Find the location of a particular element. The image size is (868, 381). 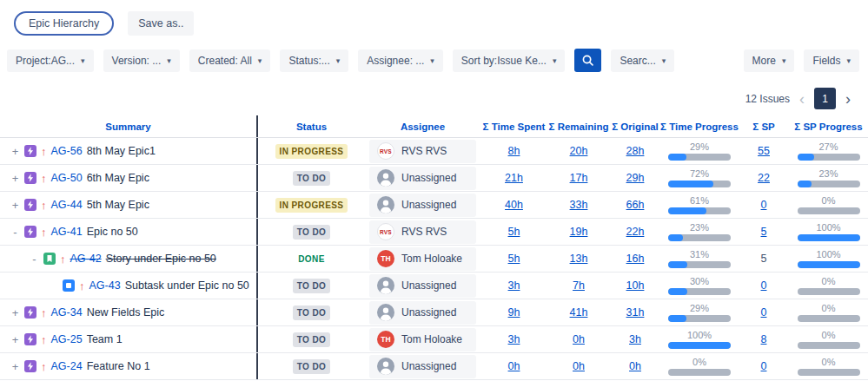

status-cell: DONE is located at coordinates (311, 259).